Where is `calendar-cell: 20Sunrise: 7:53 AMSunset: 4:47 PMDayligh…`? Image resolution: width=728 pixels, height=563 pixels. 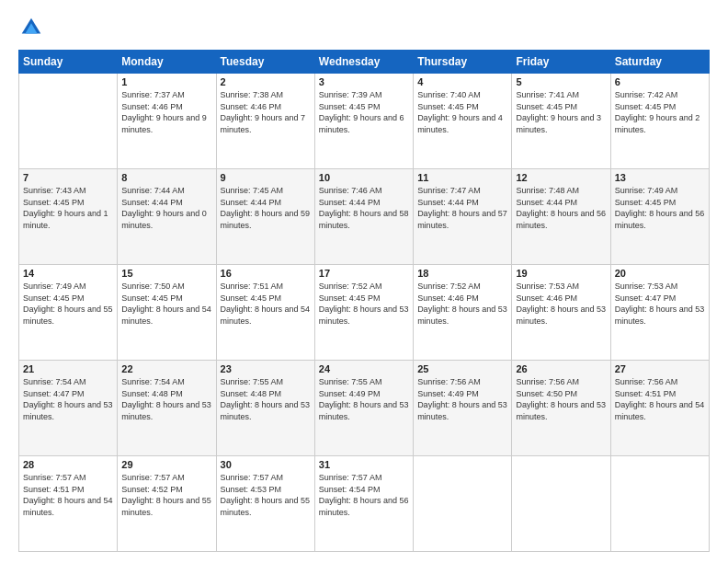 calendar-cell: 20Sunrise: 7:53 AMSunset: 4:47 PMDayligh… is located at coordinates (660, 313).